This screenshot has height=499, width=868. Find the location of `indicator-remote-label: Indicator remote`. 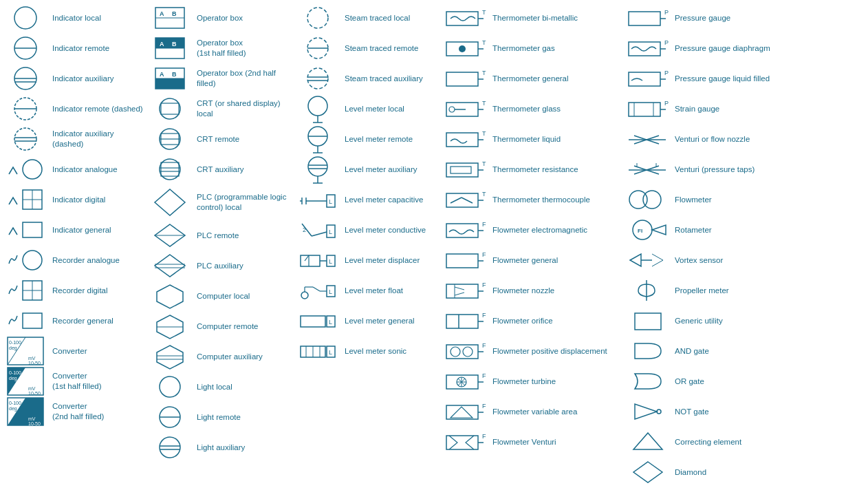

indicator-remote-label: Indicator remote is located at coordinates (81, 48).